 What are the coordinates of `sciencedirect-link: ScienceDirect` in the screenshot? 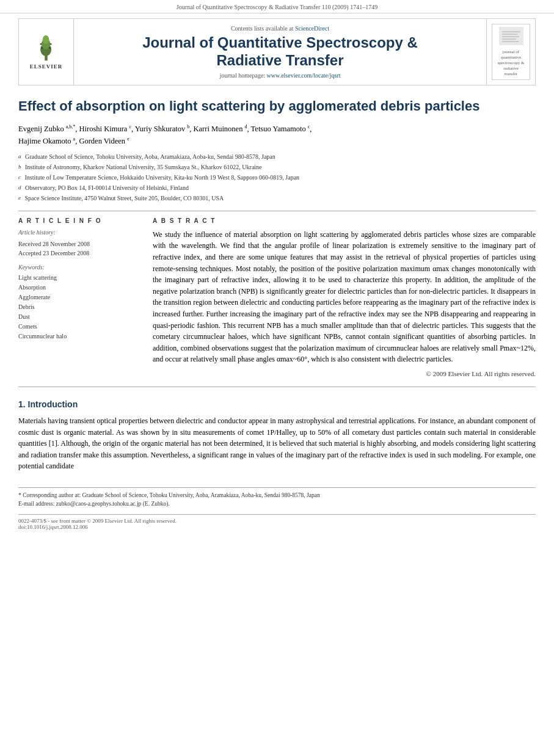 It's located at (312, 28).